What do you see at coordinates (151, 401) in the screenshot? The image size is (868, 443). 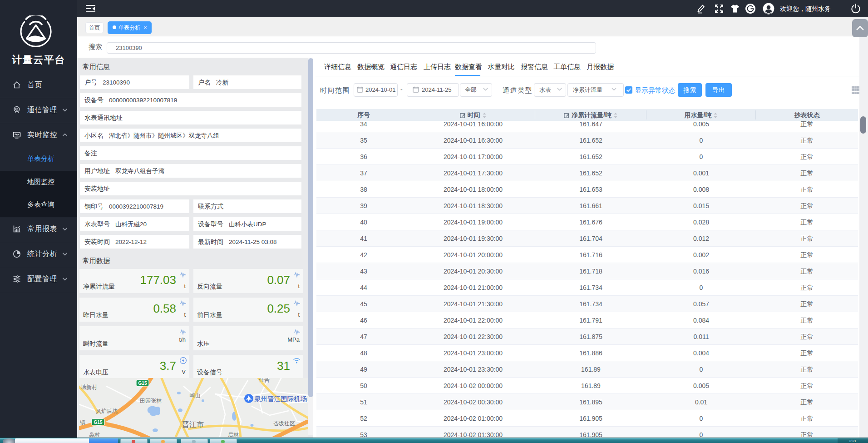 I see `svg-text: 田园张林` at bounding box center [151, 401].